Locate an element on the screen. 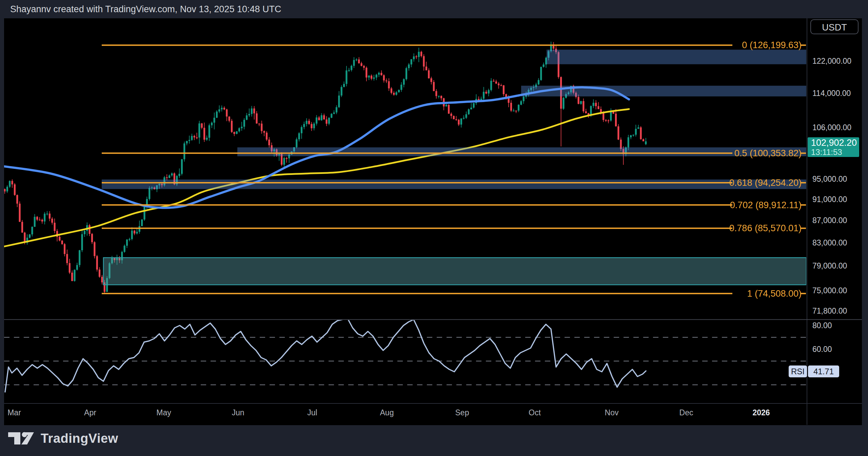 This screenshot has width=868, height=456. fib-level-label: 0.618 (94,254.20) is located at coordinates (766, 182).